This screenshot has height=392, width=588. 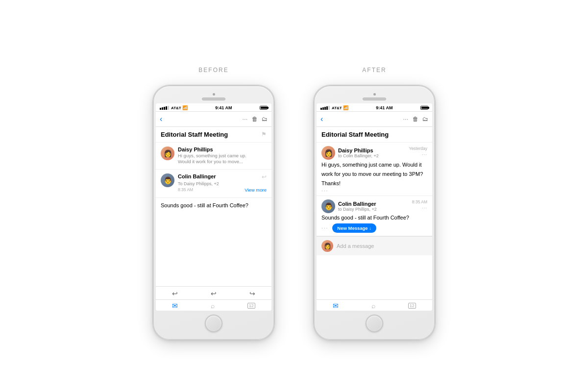 I want to click on tab-mail-before: ✉, so click(x=175, y=306).